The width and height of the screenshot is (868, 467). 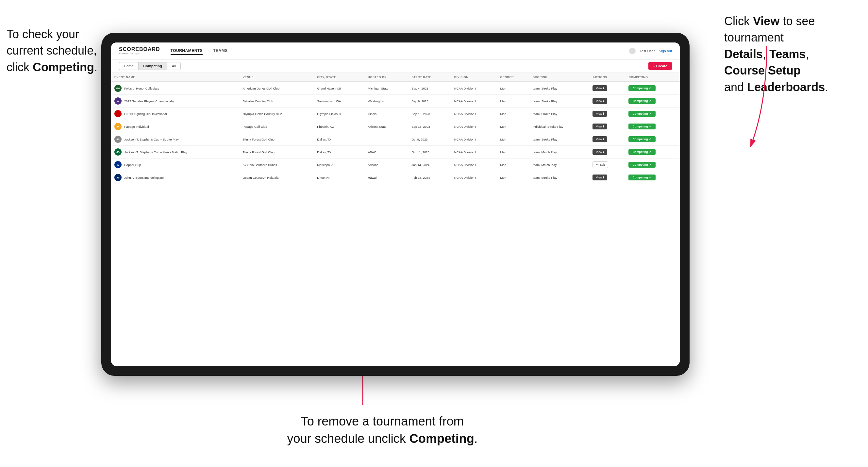 I want to click on create-button: + Create, so click(x=660, y=66).